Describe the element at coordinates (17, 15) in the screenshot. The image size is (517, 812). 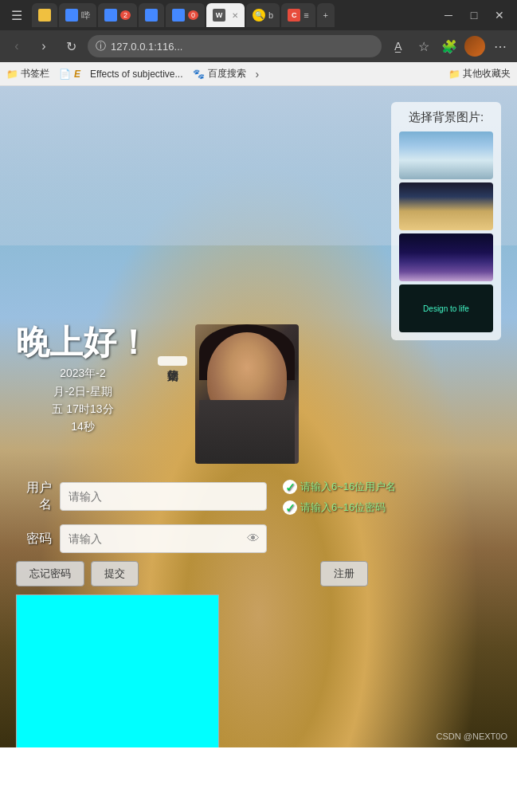
I see `sidebar-toggle-button: ☰` at that location.